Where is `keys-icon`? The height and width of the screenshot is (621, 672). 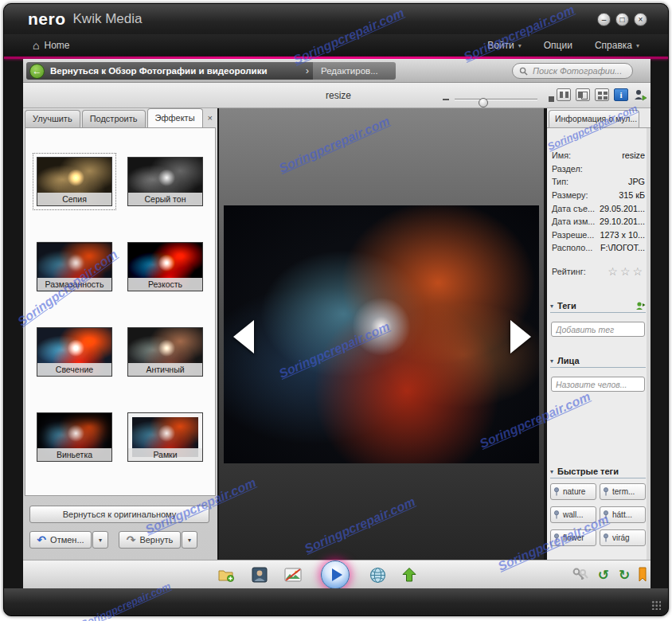 keys-icon is located at coordinates (580, 575).